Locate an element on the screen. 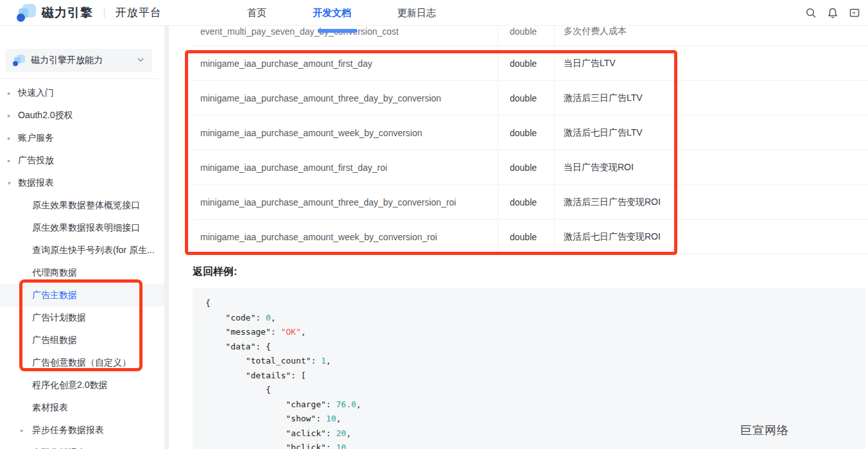  field-name-cell: minigame_iaa_purchase_amount_first_day is located at coordinates (345, 64).